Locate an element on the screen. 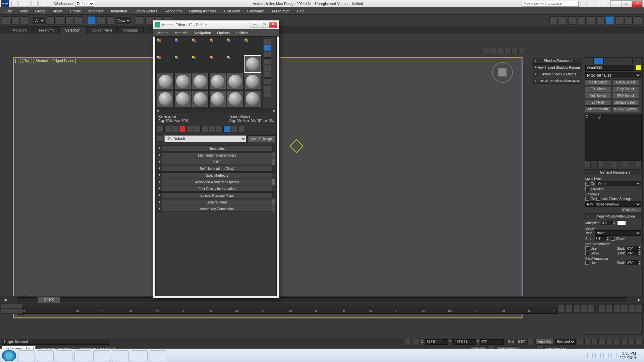  select-region-icon is located at coordinates (69, 20).